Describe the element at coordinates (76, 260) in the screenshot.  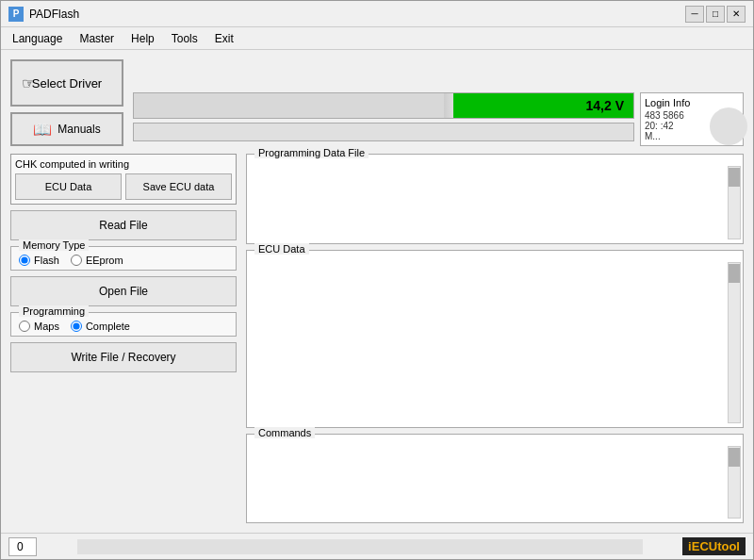
I see `eeprom-radio-input` at that location.